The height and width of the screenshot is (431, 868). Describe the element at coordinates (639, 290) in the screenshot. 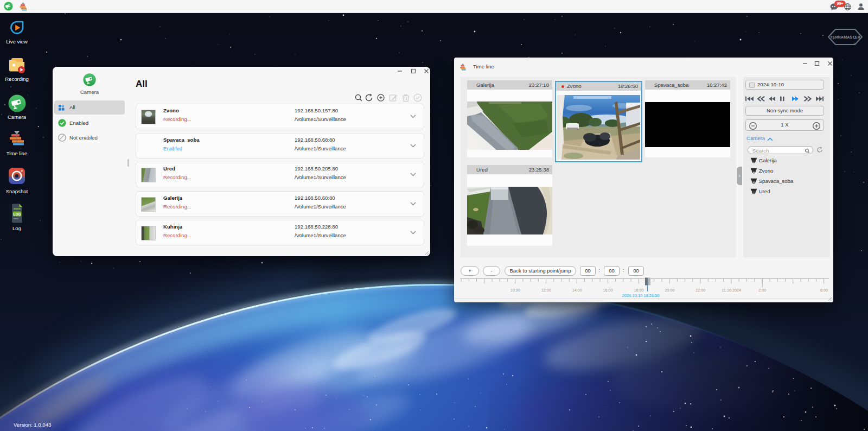

I see `svg-text: 18:00` at that location.